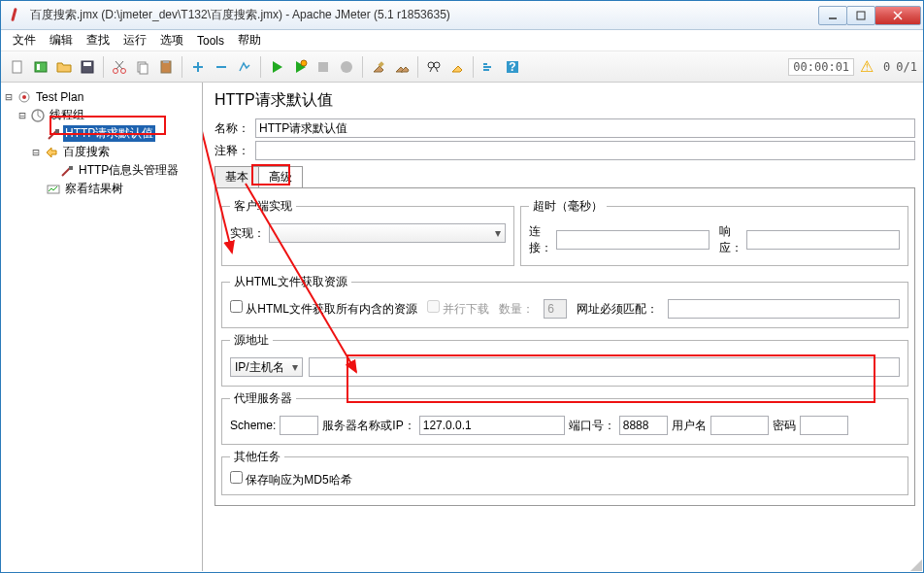 The width and height of the screenshot is (924, 573). What do you see at coordinates (41, 67) in the screenshot?
I see `templates-icon` at bounding box center [41, 67].